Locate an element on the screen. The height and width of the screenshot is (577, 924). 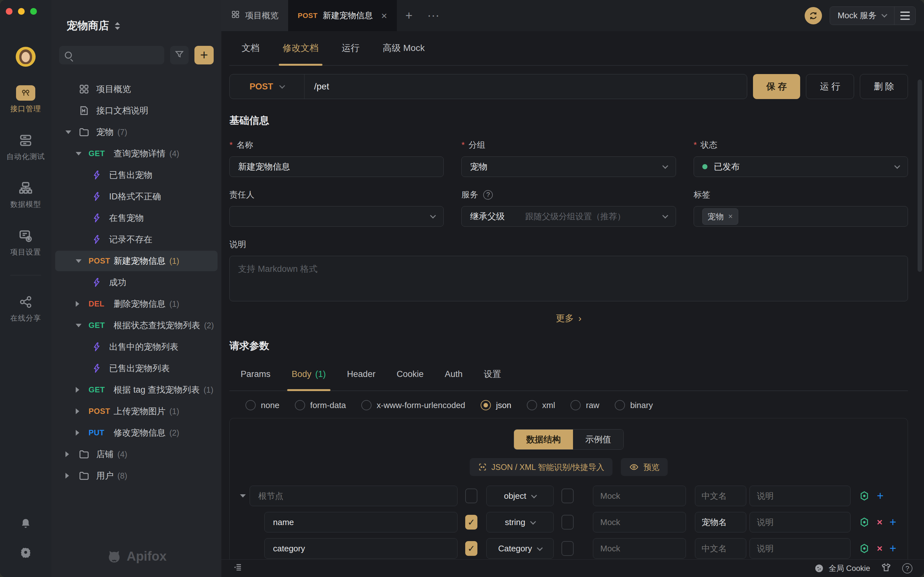
tree-case-success: 成功 is located at coordinates (137, 282).